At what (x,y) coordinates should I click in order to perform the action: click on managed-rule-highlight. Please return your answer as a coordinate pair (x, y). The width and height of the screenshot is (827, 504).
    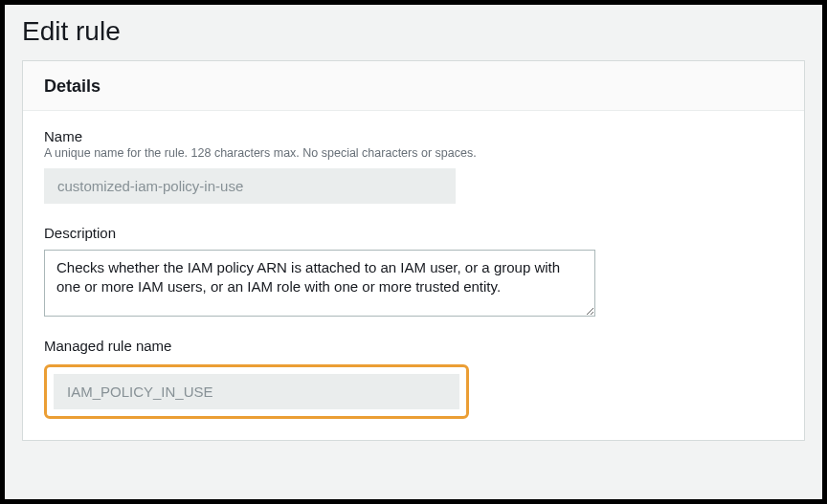
    Looking at the image, I should click on (257, 392).